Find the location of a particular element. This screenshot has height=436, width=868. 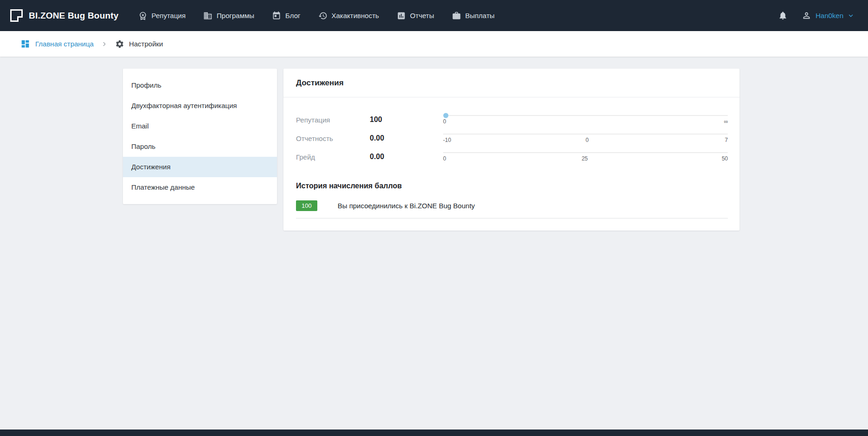

user-name: Han0ken is located at coordinates (829, 16).